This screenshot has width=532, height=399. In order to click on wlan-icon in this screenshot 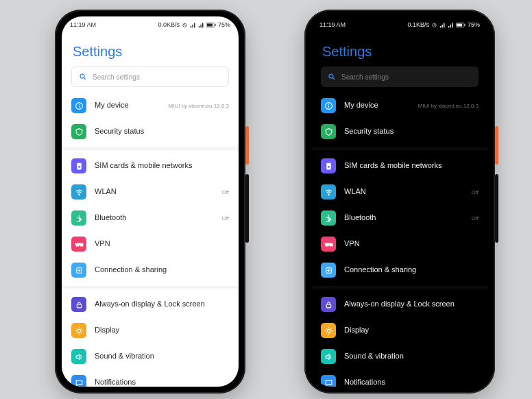, I will do `click(79, 192)`.